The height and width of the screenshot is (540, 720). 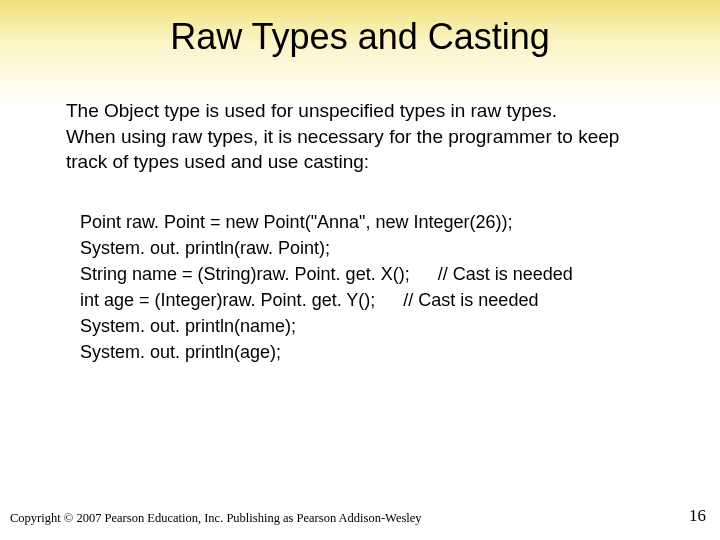 I want to click on code-line: System. out. println(raw. Point);, so click(x=370, y=248).